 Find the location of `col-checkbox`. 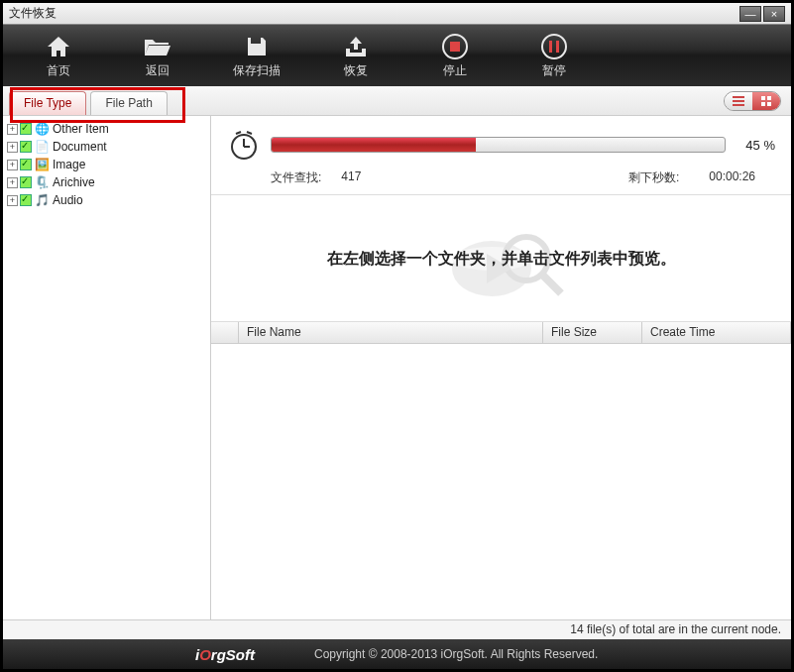

col-checkbox is located at coordinates (225, 333).